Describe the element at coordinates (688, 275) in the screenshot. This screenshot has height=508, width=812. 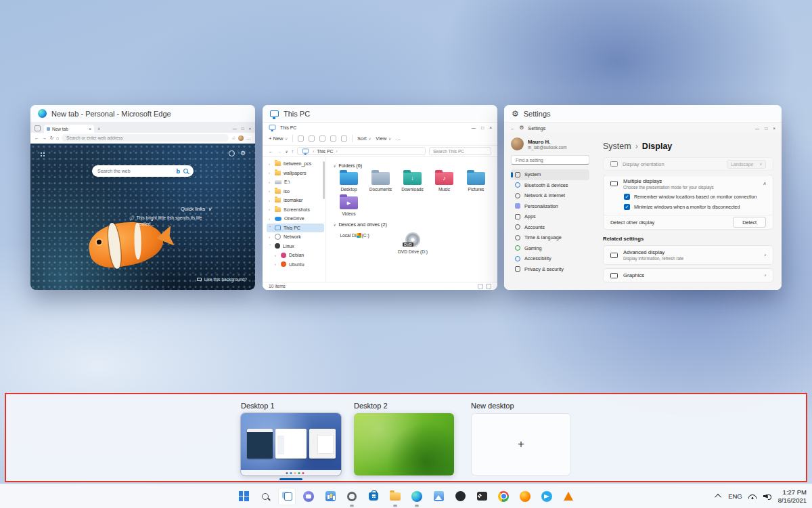
I see `graphics-link: Graphics` at that location.